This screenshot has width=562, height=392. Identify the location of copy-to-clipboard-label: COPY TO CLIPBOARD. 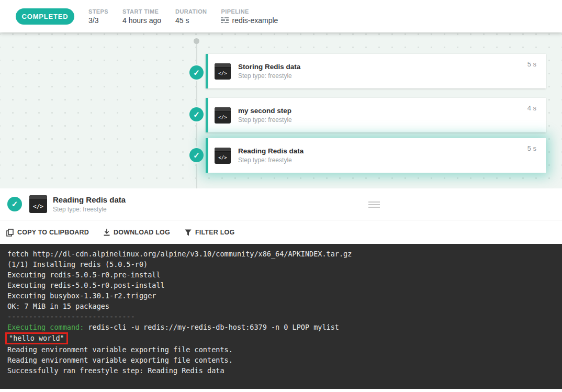
(53, 232).